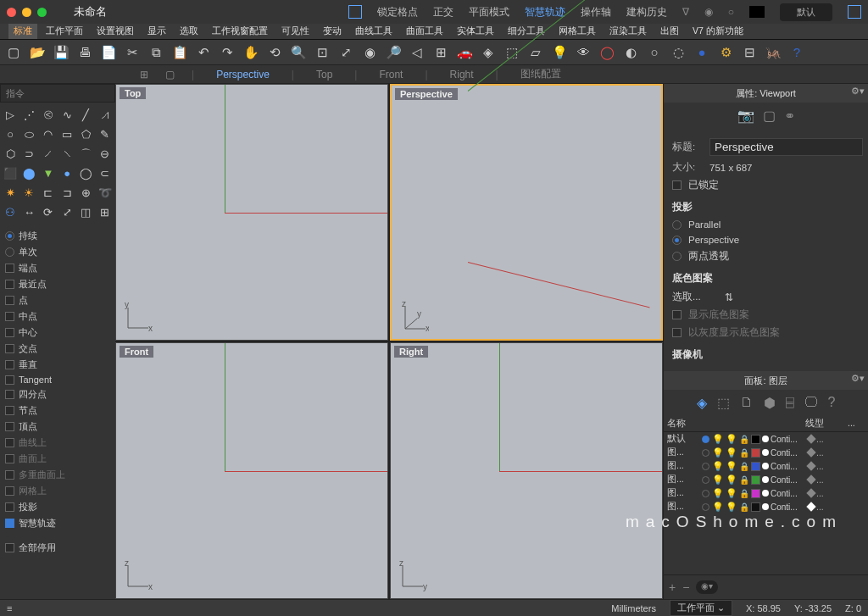 The width and height of the screenshot is (868, 616). I want to click on viewport-tab: 图纸配置, so click(541, 75).